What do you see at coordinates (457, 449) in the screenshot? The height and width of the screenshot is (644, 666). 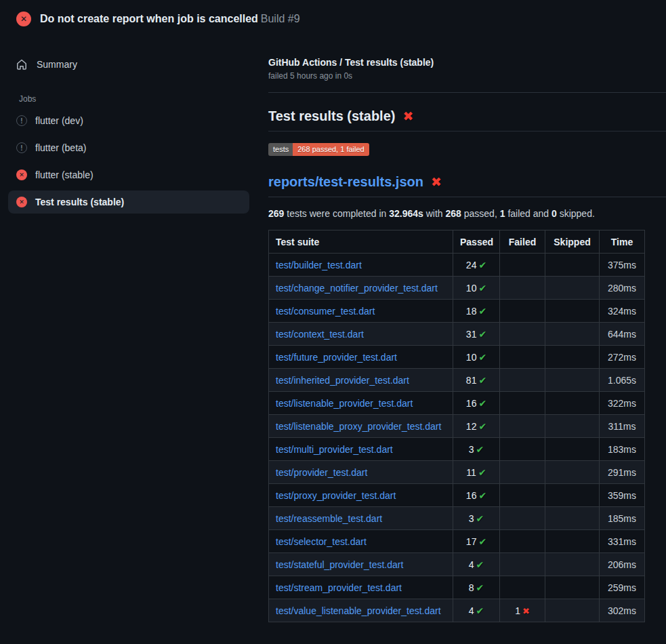 I see `table-row: test/multi_provider_test.dart3✔183ms` at bounding box center [457, 449].